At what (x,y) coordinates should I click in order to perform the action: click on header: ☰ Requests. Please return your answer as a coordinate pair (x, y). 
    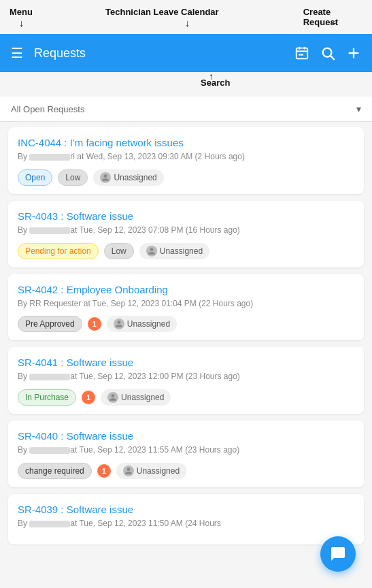
    Looking at the image, I should click on (186, 53).